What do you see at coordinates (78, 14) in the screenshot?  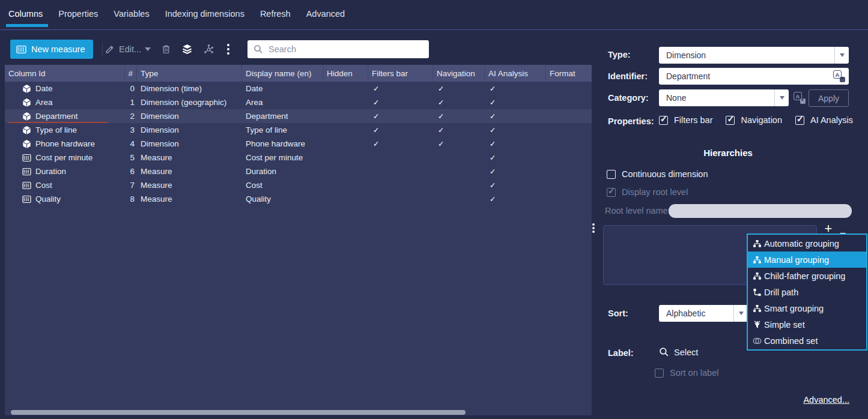 I see `tab-label: Properties` at bounding box center [78, 14].